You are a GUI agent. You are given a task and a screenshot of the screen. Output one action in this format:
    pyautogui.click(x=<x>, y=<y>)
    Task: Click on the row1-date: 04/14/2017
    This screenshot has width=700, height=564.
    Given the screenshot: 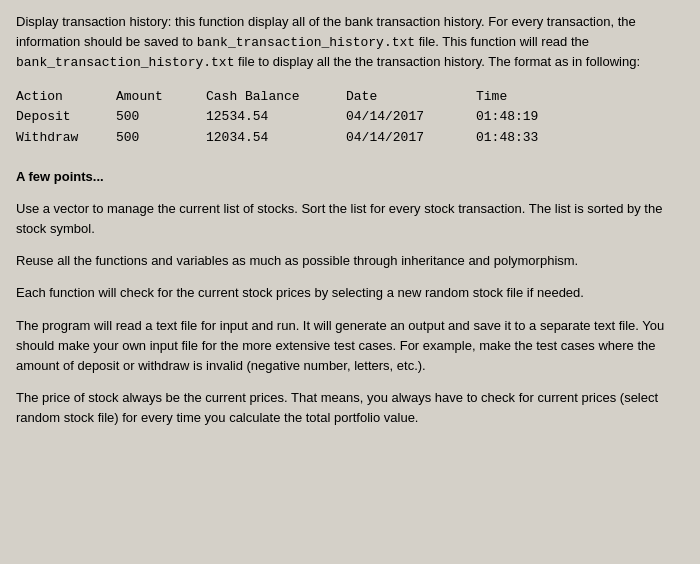 What is the action you would take?
    pyautogui.click(x=411, y=118)
    